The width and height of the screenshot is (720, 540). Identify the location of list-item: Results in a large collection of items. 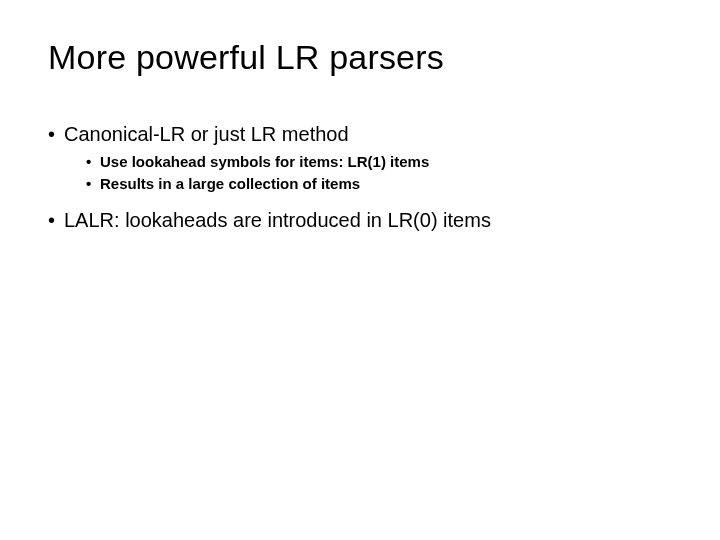
(368, 184).